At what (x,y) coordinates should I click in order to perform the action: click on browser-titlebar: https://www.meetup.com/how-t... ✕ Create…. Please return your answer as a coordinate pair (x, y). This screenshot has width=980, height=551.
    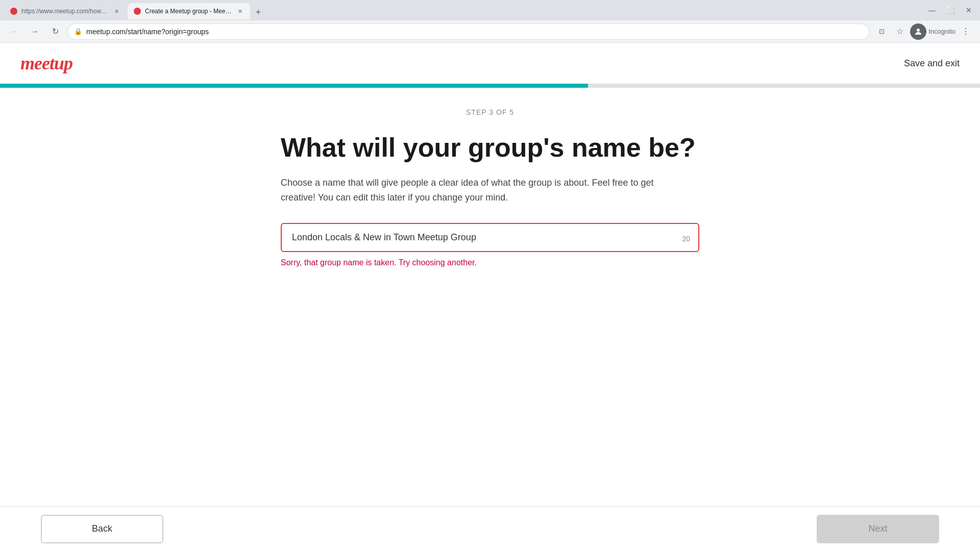
    Looking at the image, I should click on (490, 10).